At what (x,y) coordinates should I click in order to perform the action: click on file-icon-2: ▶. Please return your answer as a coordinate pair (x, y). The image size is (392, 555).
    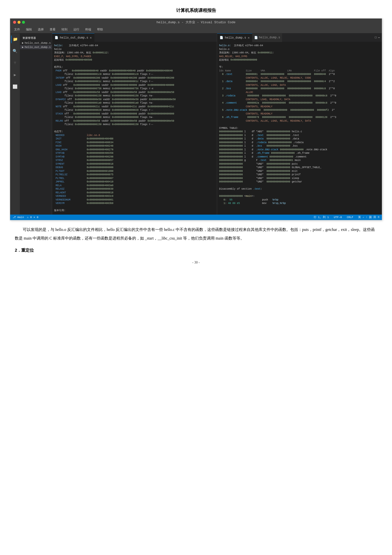
    Looking at the image, I should click on (23, 47).